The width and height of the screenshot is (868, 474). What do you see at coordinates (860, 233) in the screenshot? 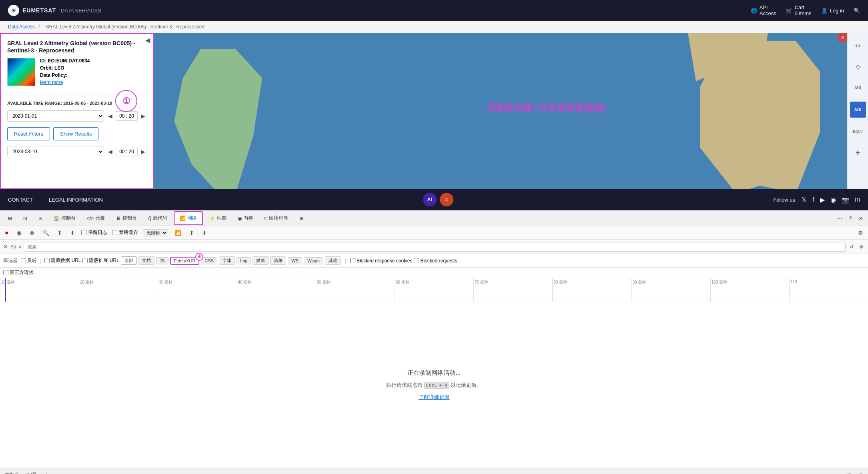
I see `filter-toolbar-right: ⚙` at bounding box center [860, 233].